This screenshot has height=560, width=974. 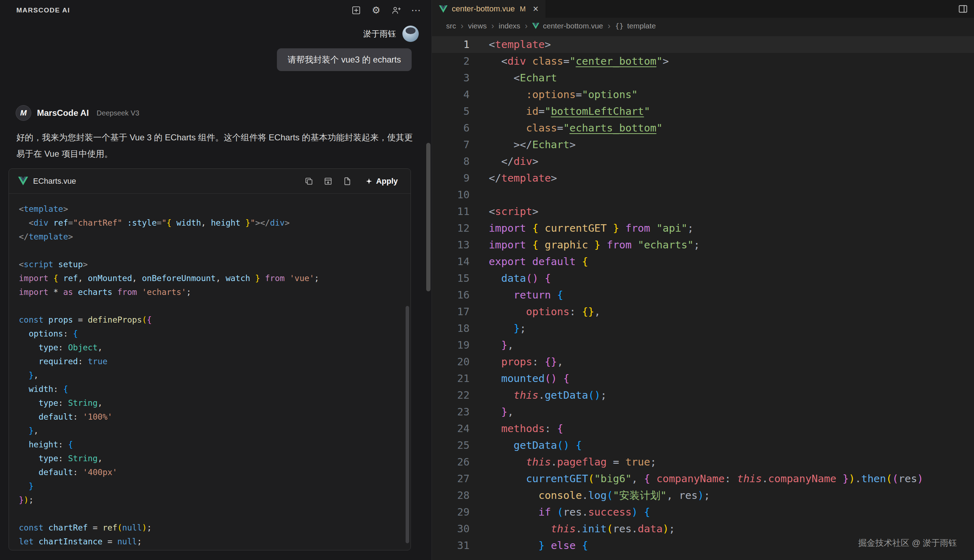 I want to click on code-line: 15 data() {, so click(x=703, y=278).